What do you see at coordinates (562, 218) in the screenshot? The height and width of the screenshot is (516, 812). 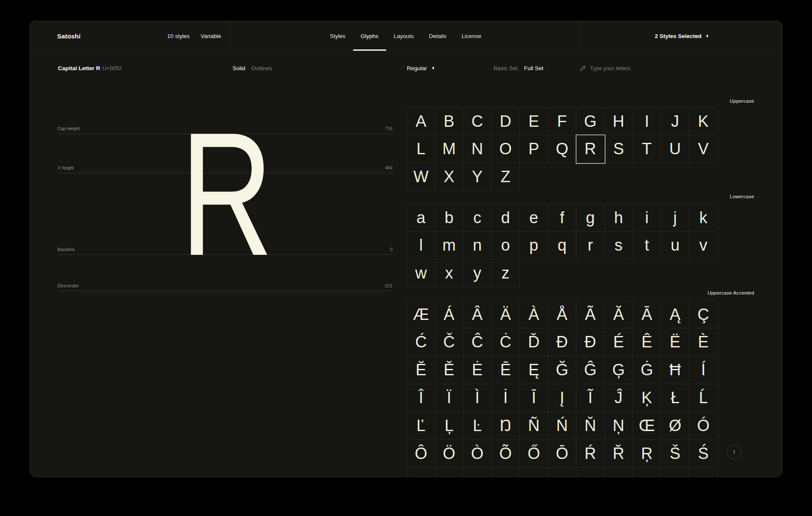 I see `glyph-cell: f` at bounding box center [562, 218].